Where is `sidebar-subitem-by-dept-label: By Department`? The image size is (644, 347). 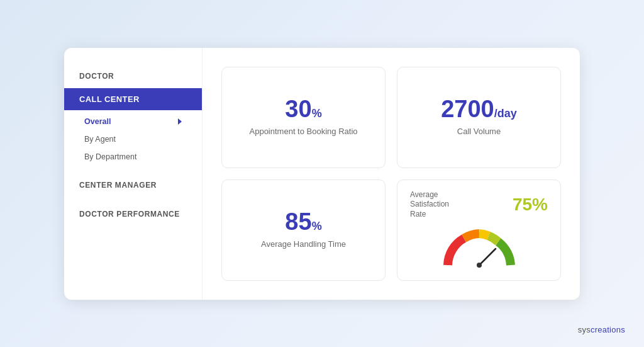
sidebar-subitem-by-dept-label: By Department is located at coordinates (111, 157).